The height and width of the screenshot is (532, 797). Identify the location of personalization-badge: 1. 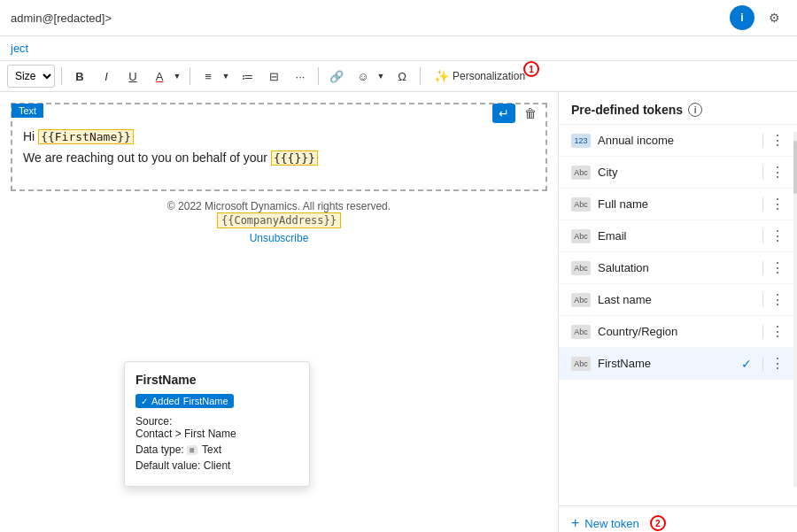
(531, 69).